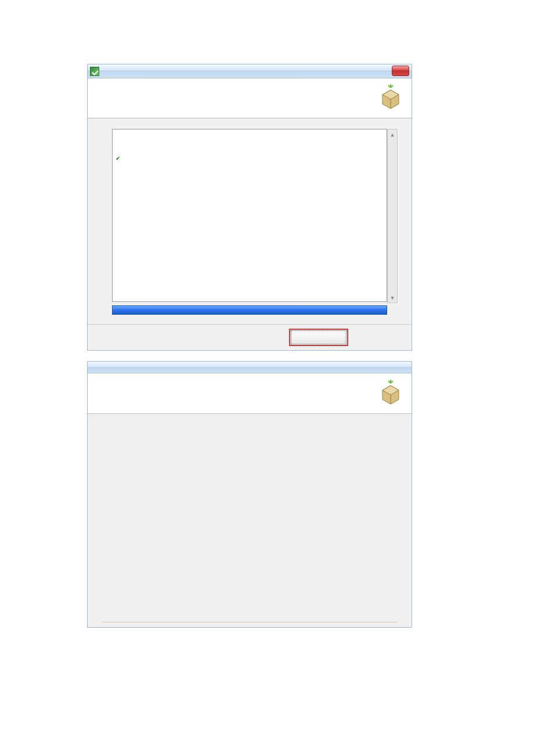 This screenshot has width=534, height=756. What do you see at coordinates (250, 337) in the screenshot?
I see `dialog-footer` at bounding box center [250, 337].